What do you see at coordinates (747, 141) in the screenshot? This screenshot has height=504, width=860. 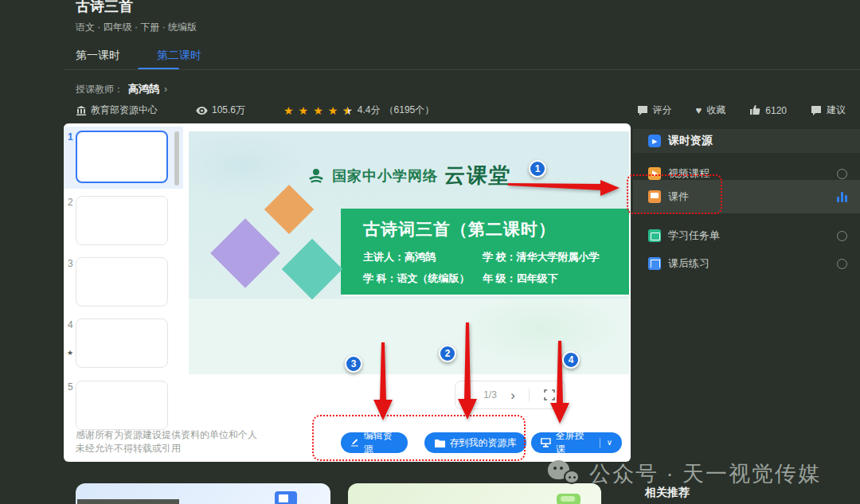 I see `sidebar-header: ▶ 课时资源` at bounding box center [747, 141].